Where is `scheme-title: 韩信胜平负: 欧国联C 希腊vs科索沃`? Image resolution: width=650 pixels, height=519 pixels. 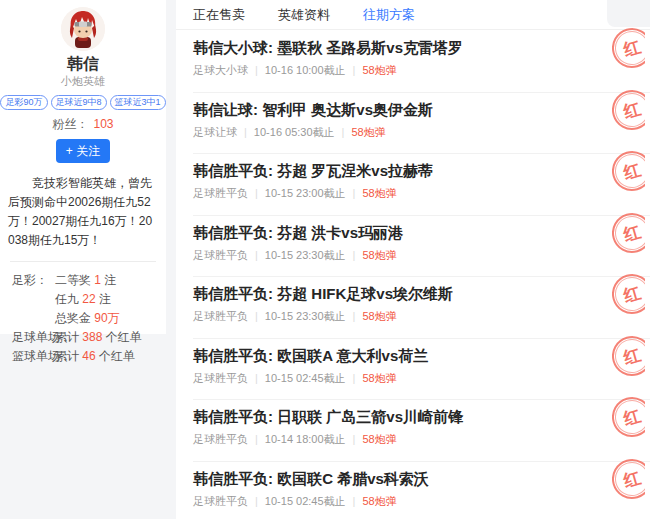
scheme-title: 韩信胜平负: 欧国联C 希腊vs科索沃 is located at coordinates (396, 478).